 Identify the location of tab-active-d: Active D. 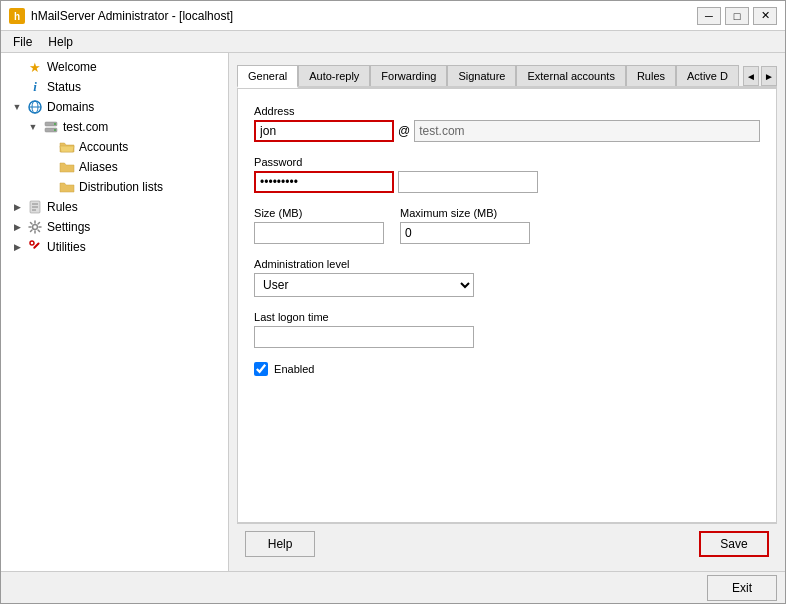
(708, 76).